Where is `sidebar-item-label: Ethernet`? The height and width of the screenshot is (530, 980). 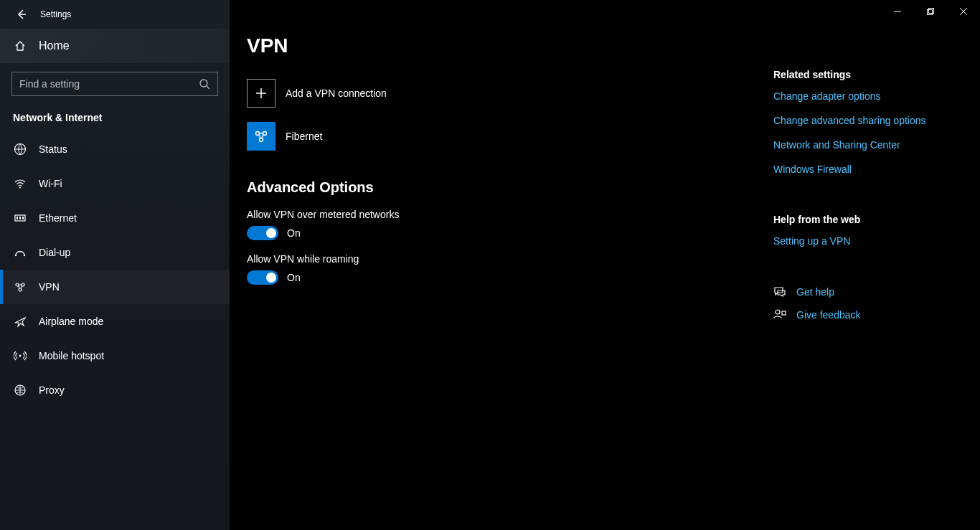
sidebar-item-label: Ethernet is located at coordinates (57, 218).